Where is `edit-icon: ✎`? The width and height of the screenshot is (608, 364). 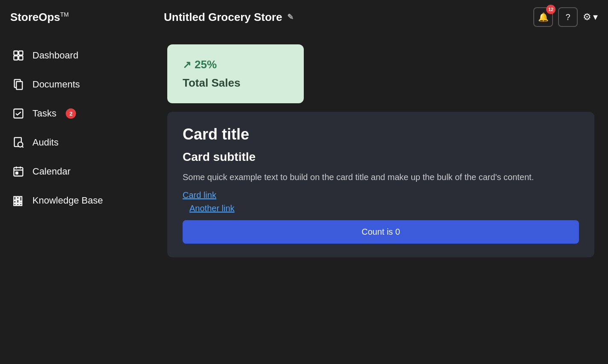
edit-icon: ✎ is located at coordinates (290, 17).